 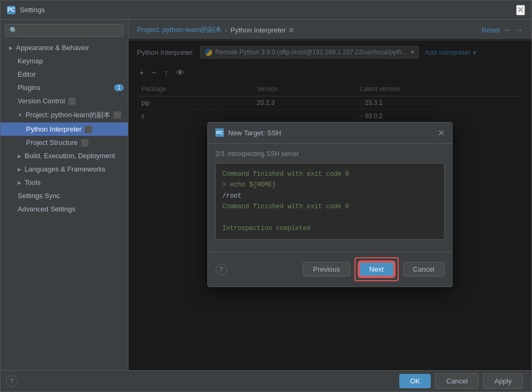 I want to click on terminal-line: > echo ${HOME}, so click(x=330, y=185).